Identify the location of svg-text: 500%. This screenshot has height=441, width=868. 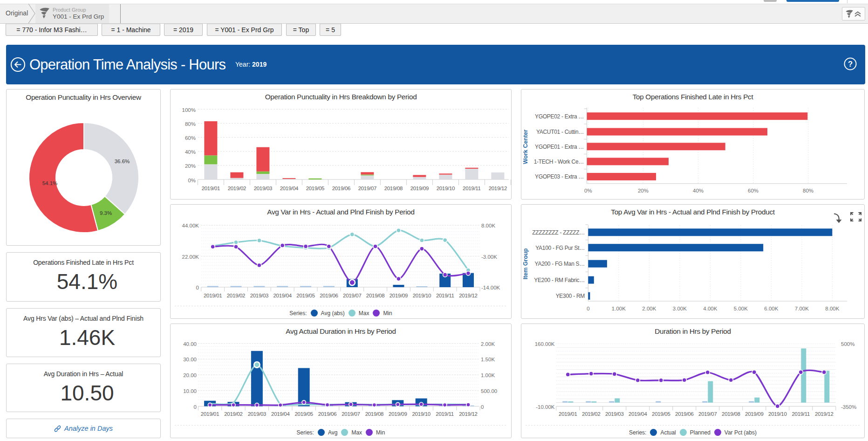
(848, 344).